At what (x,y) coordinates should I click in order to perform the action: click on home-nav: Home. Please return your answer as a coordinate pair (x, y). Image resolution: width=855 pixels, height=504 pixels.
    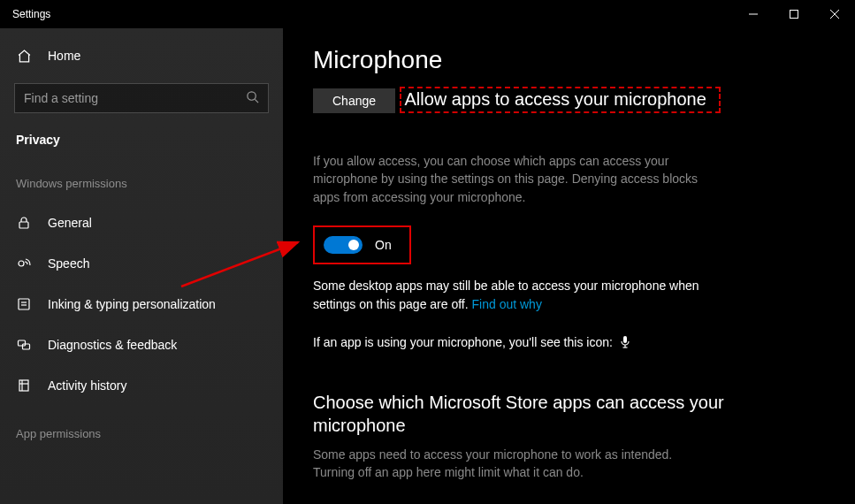
    Looking at the image, I should click on (141, 56).